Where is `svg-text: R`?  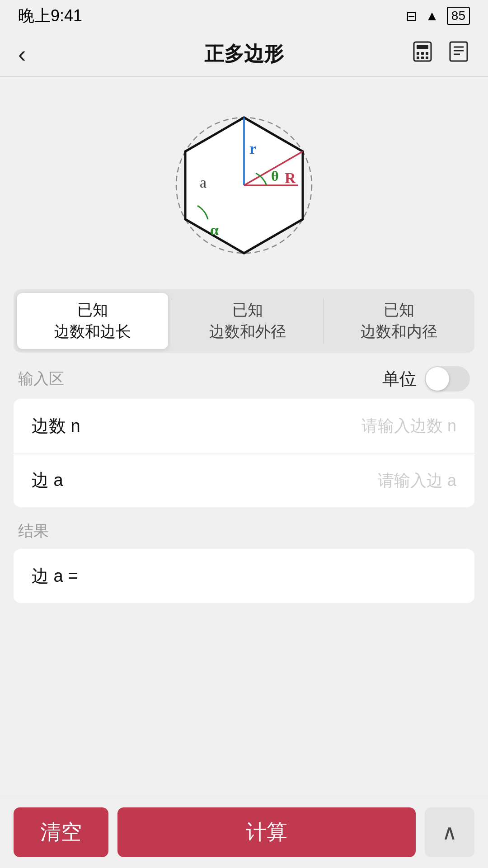
svg-text: R is located at coordinates (290, 178).